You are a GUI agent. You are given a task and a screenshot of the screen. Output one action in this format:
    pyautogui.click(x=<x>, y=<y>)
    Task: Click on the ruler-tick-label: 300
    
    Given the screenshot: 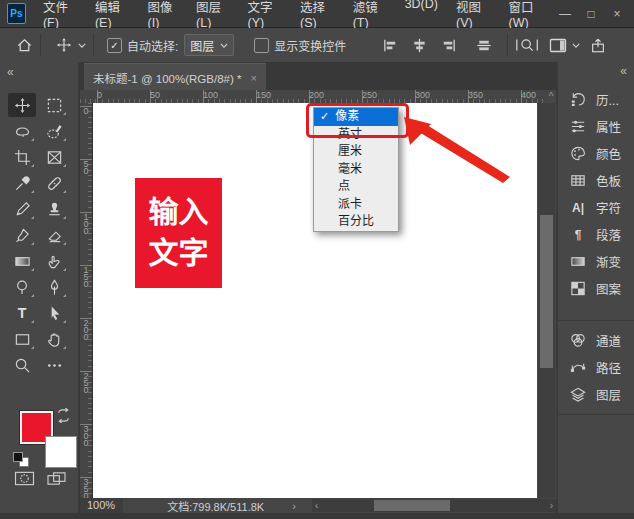 What is the action you would take?
    pyautogui.click(x=422, y=95)
    